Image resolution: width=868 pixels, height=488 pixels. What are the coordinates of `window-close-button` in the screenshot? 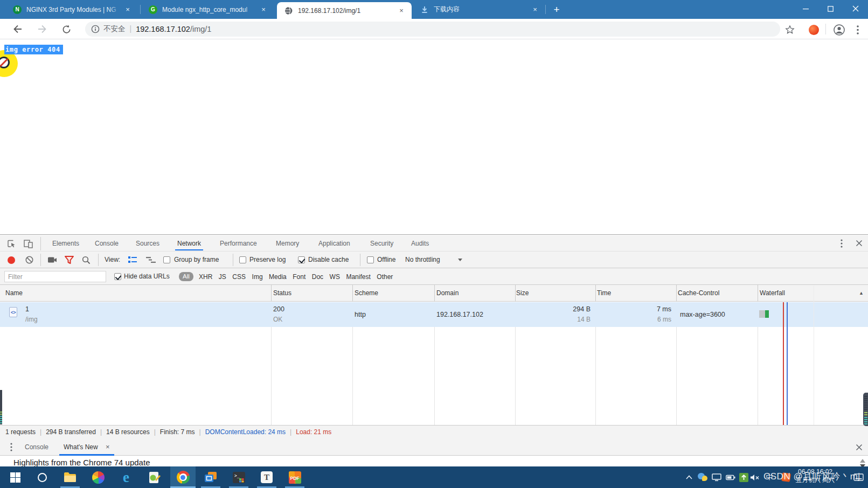 It's located at (856, 9).